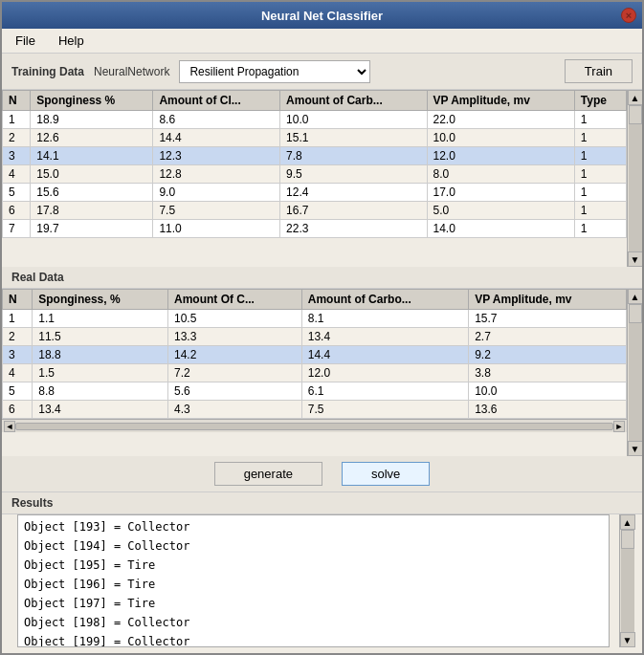 The width and height of the screenshot is (644, 655). I want to click on table-row: 118.98.610.022.01, so click(315, 120).